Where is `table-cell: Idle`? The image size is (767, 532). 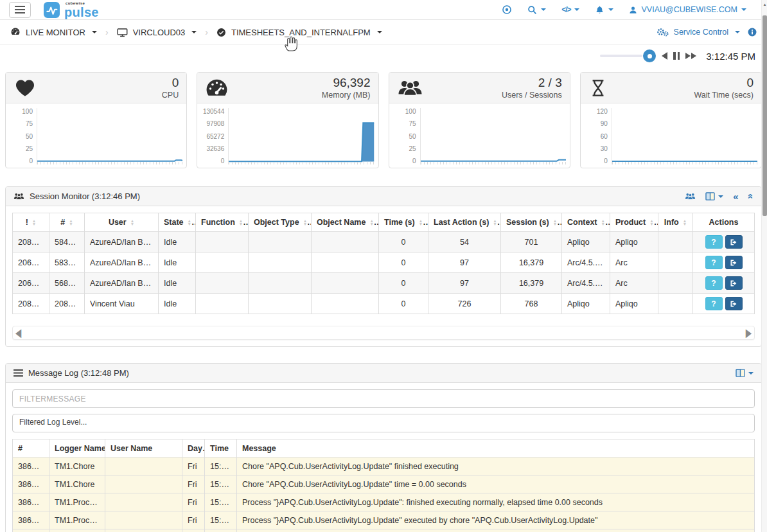
table-cell: Idle is located at coordinates (177, 283).